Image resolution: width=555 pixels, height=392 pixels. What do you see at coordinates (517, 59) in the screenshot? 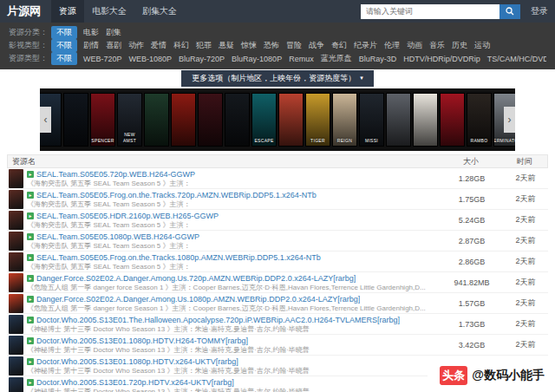
I see `filter-option: TS/CAM/HC/DVDScr` at bounding box center [517, 59].